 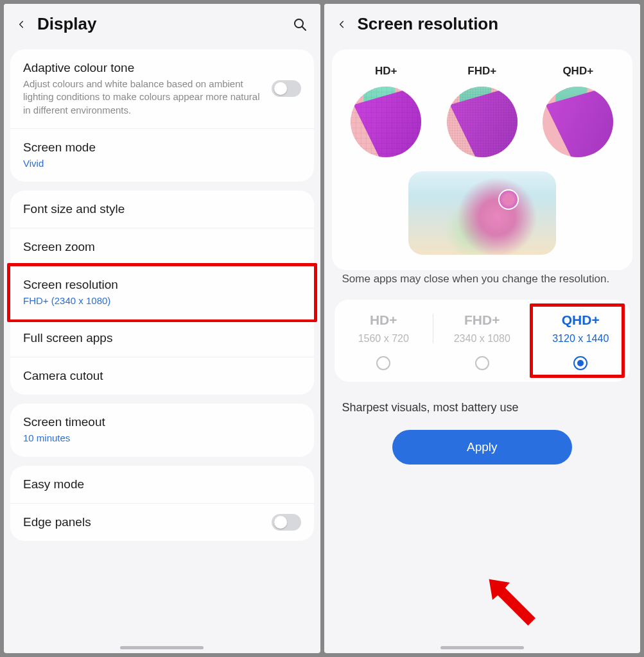 What do you see at coordinates (162, 209) in the screenshot?
I see `font-size-row: Font size and style` at bounding box center [162, 209].